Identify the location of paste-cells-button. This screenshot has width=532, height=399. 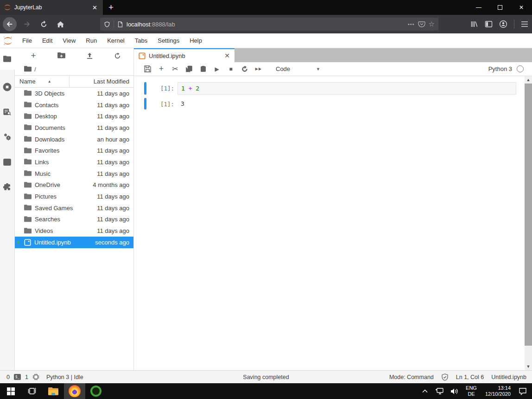
(203, 69).